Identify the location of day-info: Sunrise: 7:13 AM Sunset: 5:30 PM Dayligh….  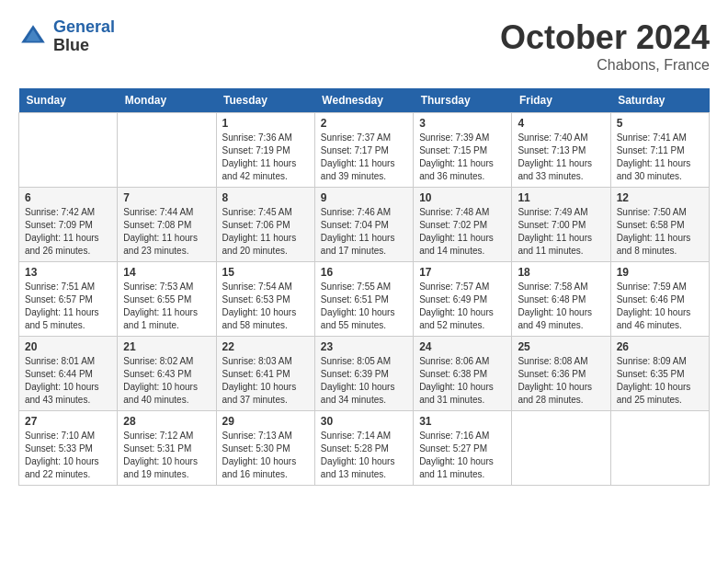
(266, 455).